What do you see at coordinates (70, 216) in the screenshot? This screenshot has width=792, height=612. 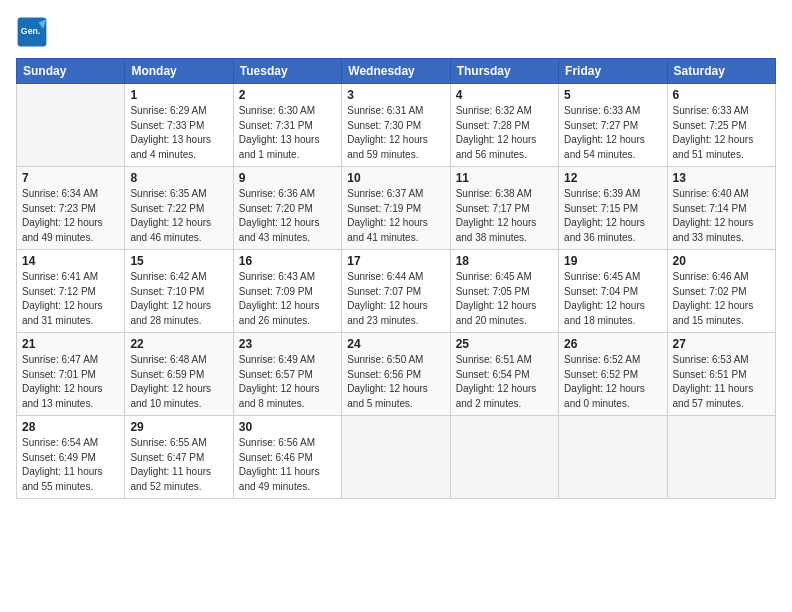 I see `day-info: Sunrise: 6:34 AM Sunset: 7:23 PM Dayligh…` at bounding box center [70, 216].